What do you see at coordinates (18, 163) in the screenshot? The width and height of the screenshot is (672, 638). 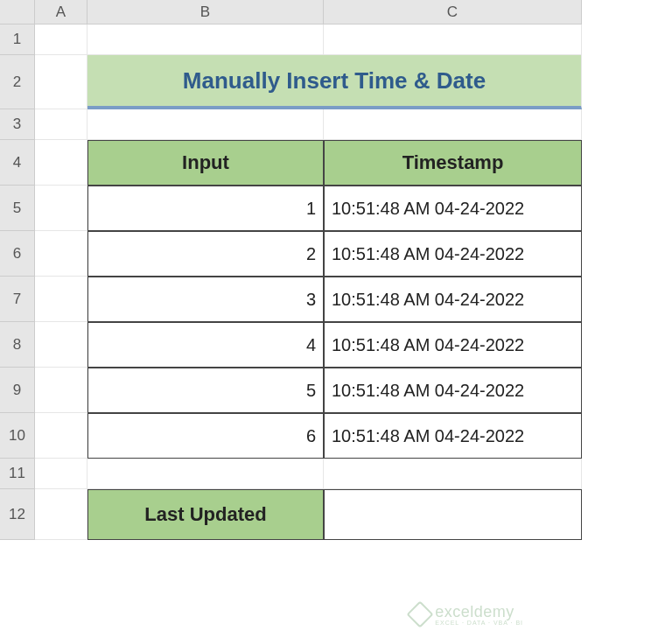 I see `row-header-4: 4` at bounding box center [18, 163].